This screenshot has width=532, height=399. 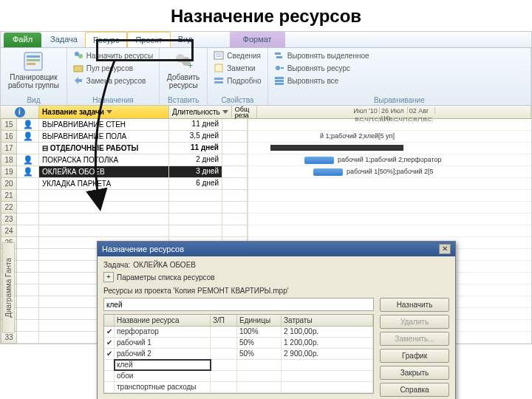 What do you see at coordinates (196, 137) in the screenshot?
I see `duration-cell: 3,5 дней` at bounding box center [196, 137].